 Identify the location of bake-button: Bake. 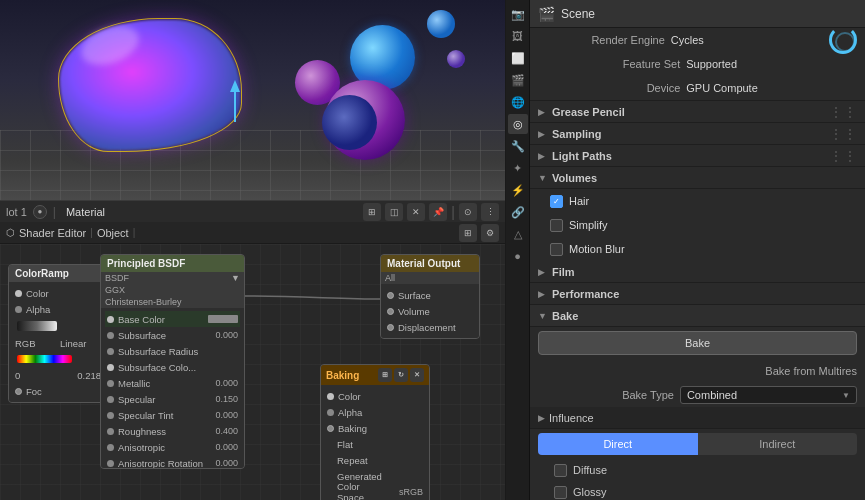
(698, 343).